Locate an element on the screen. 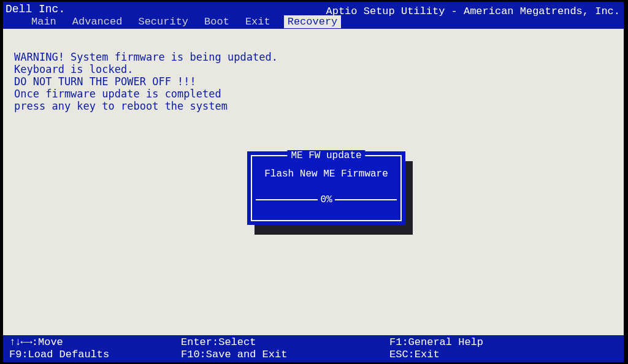 This screenshot has height=364, width=628. tab-security: Security is located at coordinates (163, 22).